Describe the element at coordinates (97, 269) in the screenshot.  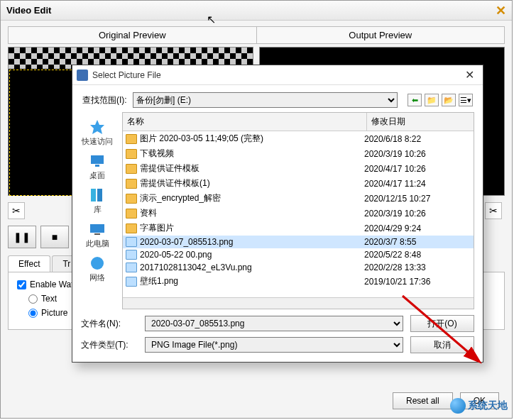
I see `place-network: 网络` at that location.